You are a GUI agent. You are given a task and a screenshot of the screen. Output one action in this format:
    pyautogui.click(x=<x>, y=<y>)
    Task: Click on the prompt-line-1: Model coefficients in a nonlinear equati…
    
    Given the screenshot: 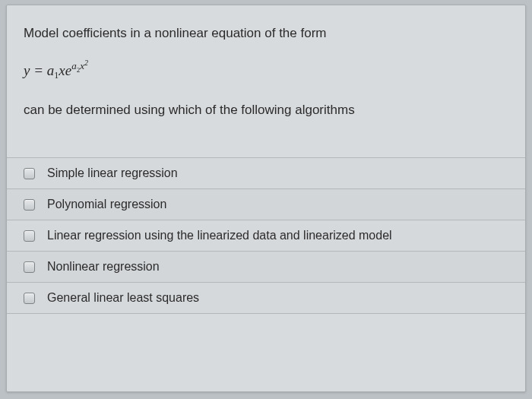 What is the action you would take?
    pyautogui.click(x=266, y=33)
    